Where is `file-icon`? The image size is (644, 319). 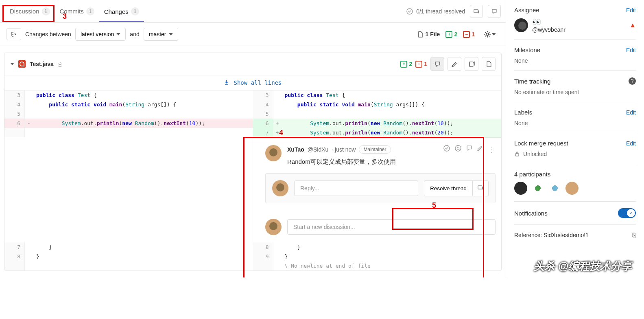
file-icon is located at coordinates (489, 64).